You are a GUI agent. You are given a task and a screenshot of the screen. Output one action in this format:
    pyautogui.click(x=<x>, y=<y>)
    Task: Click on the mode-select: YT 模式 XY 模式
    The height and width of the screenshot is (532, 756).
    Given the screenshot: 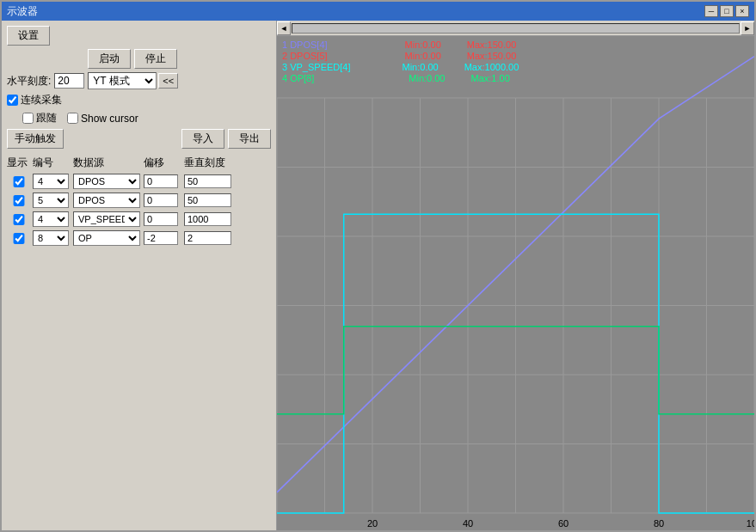 What is the action you would take?
    pyautogui.click(x=122, y=81)
    